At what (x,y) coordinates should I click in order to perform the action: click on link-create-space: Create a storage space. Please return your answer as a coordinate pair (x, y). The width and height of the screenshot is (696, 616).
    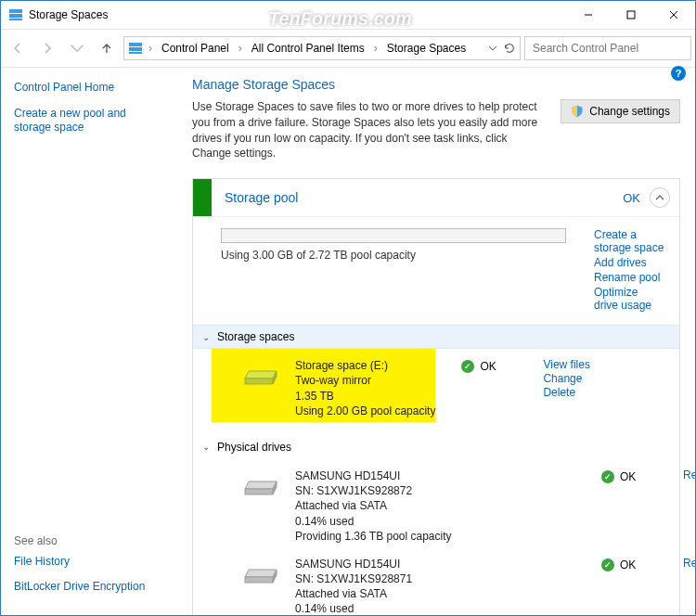
    Looking at the image, I should click on (629, 241).